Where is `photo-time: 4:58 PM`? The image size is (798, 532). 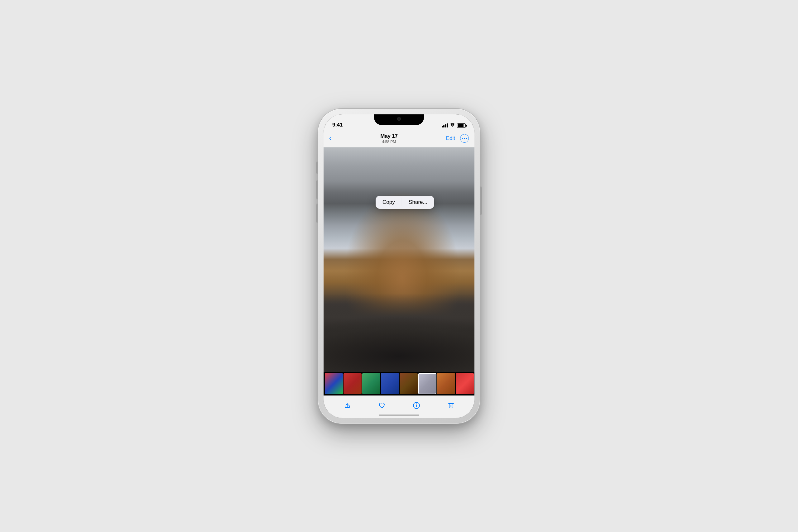 photo-time: 4:58 PM is located at coordinates (389, 142).